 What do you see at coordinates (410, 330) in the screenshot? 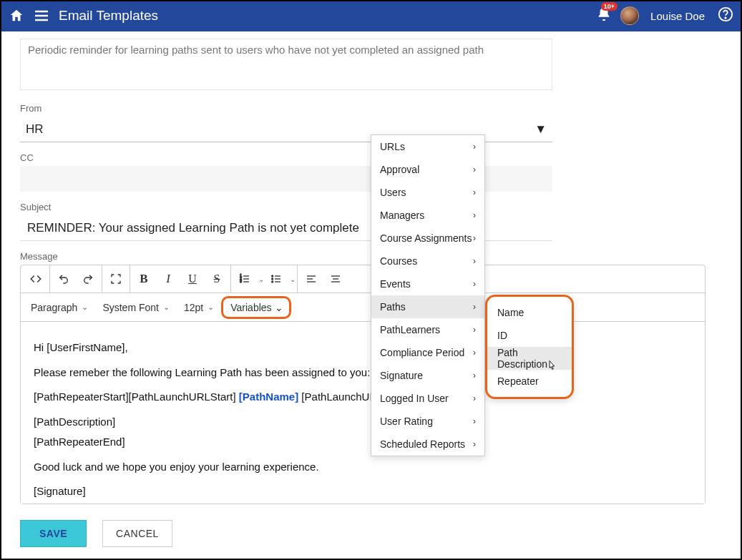
I see `menu-item-label: PathLearners` at bounding box center [410, 330].